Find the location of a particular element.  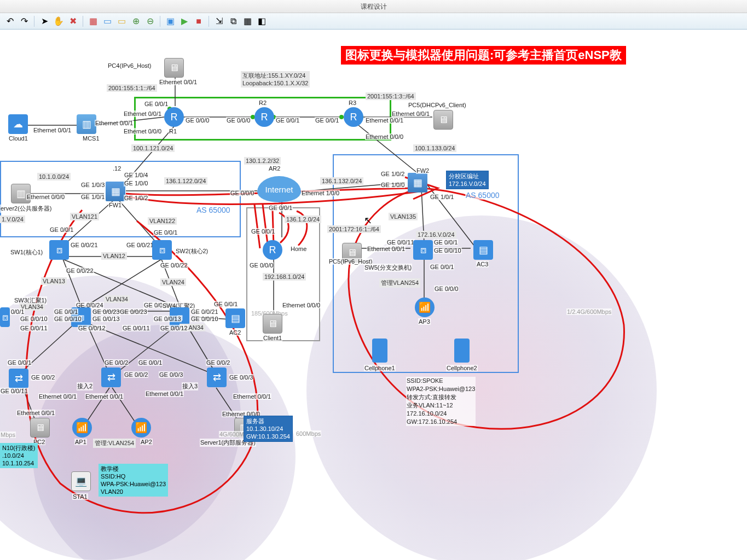

rect-button: ▭ is located at coordinates (121, 21).